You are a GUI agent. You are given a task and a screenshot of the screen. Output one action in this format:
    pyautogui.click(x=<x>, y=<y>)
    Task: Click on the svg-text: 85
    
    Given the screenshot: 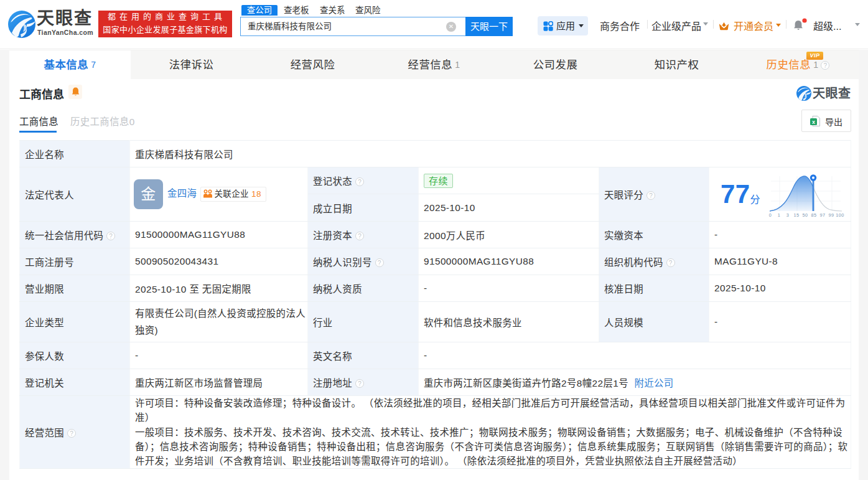 What is the action you would take?
    pyautogui.click(x=814, y=215)
    